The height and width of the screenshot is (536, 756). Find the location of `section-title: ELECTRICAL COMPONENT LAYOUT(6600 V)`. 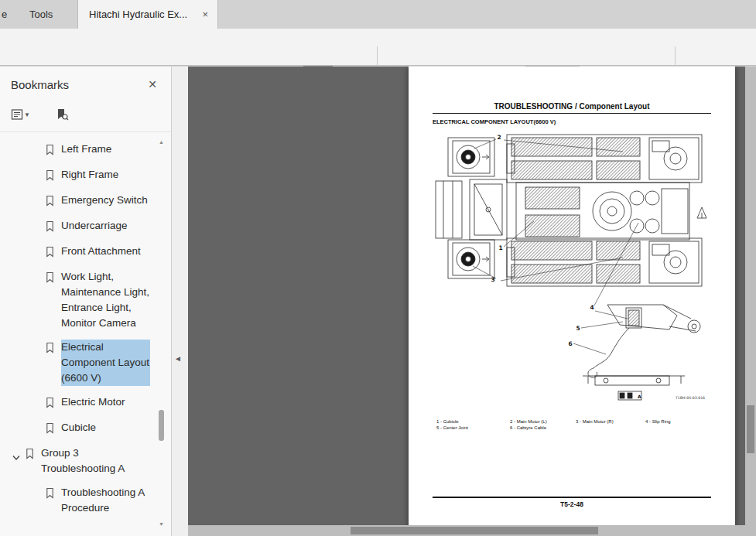

section-title: ELECTRICAL COMPONENT LAYOUT(6600 V) is located at coordinates (494, 122).